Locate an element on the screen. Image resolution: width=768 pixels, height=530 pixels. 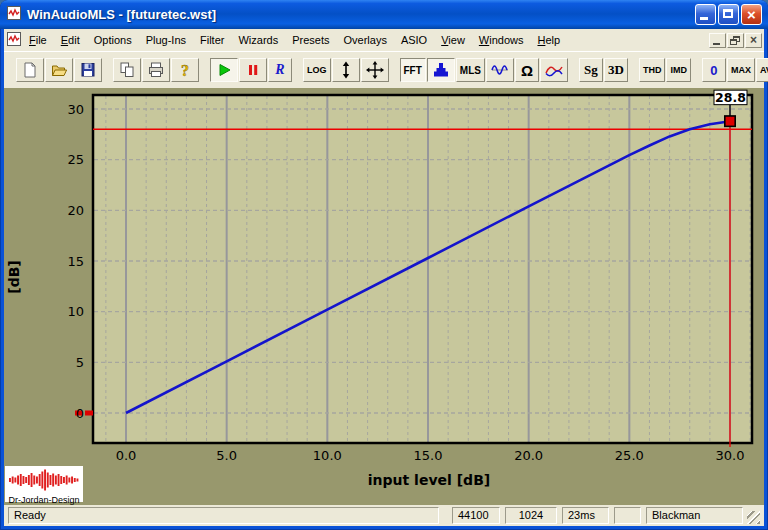
status-empty-pane is located at coordinates (628, 516).